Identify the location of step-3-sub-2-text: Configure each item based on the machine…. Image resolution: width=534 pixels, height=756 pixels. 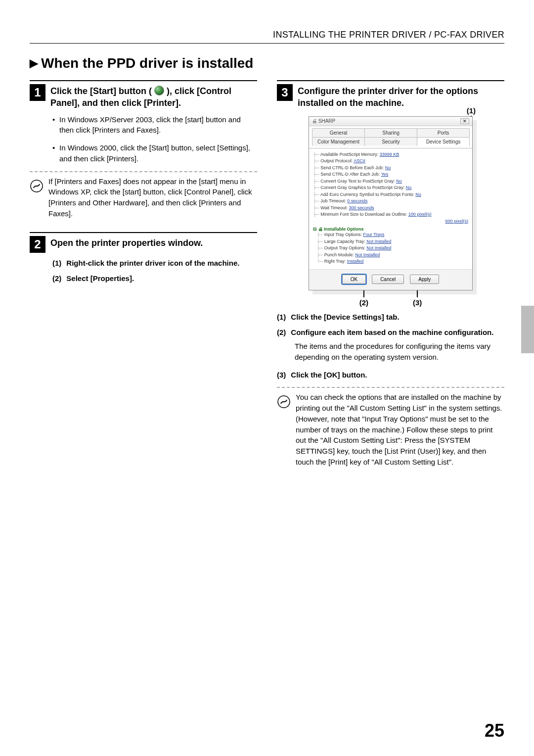
(392, 332).